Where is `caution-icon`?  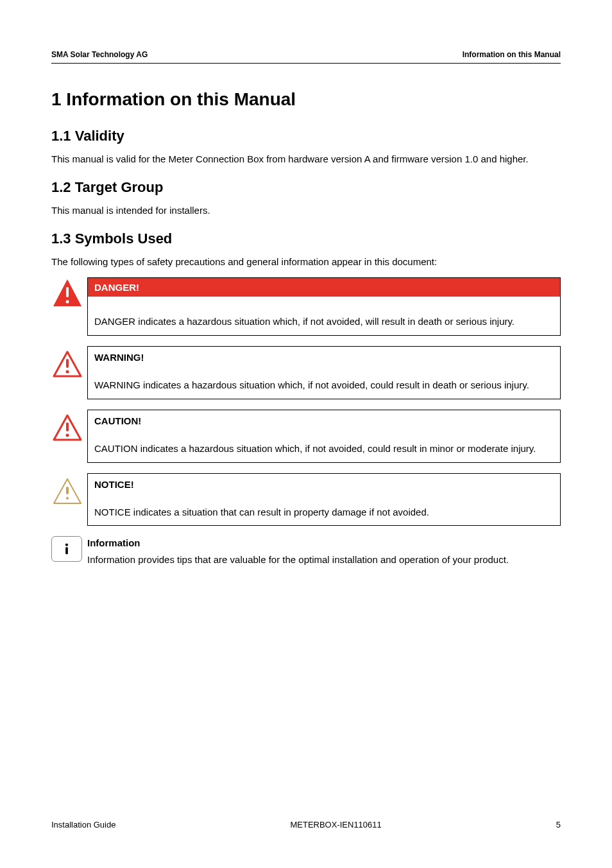 caution-icon is located at coordinates (67, 428).